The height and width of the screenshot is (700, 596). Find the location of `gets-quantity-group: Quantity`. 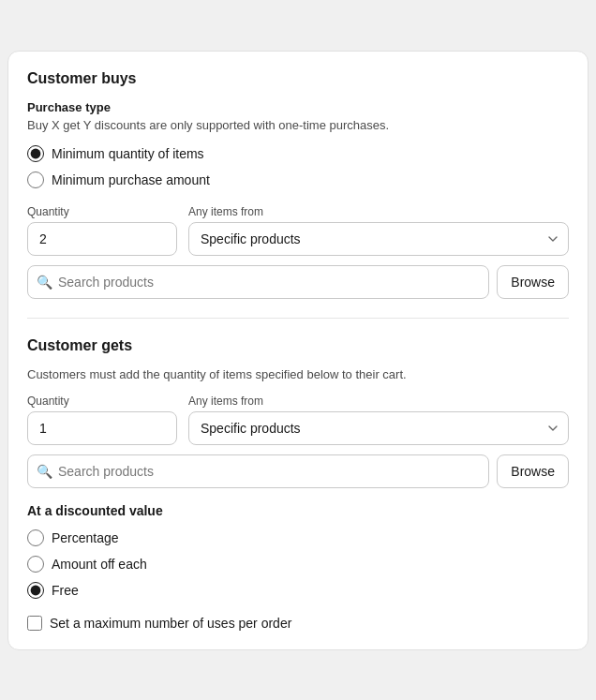

gets-quantity-group: Quantity is located at coordinates (102, 420).